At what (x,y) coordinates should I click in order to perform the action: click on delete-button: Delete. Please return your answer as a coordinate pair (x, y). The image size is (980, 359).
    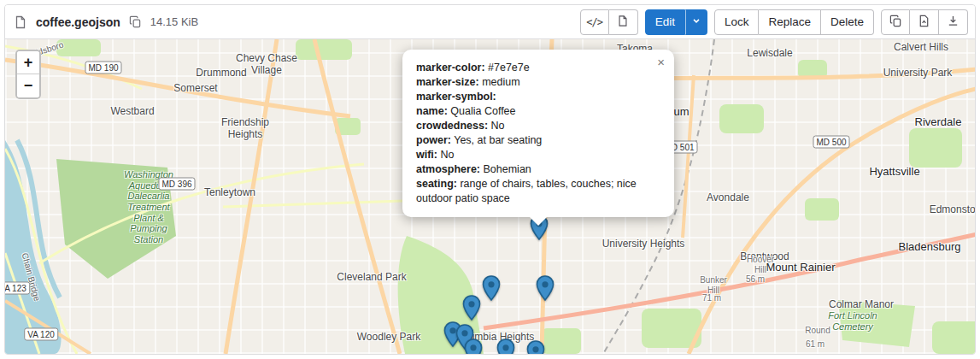
    Looking at the image, I should click on (848, 22).